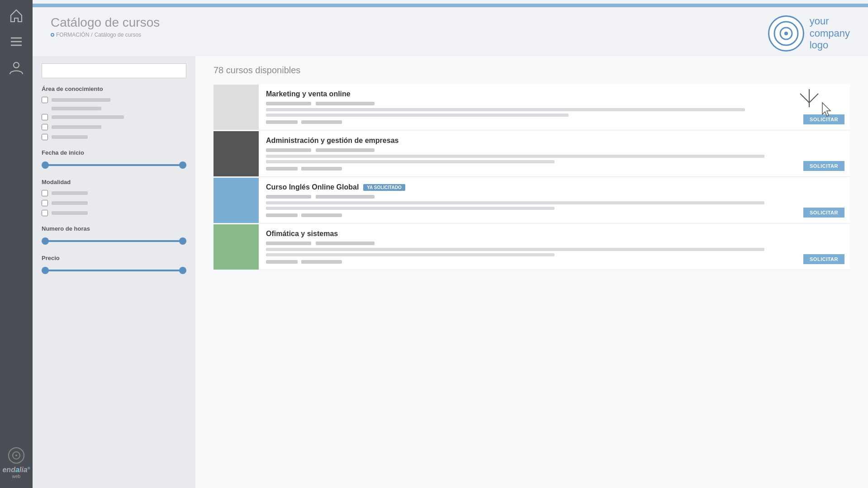 The image size is (868, 488). Describe the element at coordinates (183, 270) in the screenshot. I see `precio-slider-thumb-right` at that location.